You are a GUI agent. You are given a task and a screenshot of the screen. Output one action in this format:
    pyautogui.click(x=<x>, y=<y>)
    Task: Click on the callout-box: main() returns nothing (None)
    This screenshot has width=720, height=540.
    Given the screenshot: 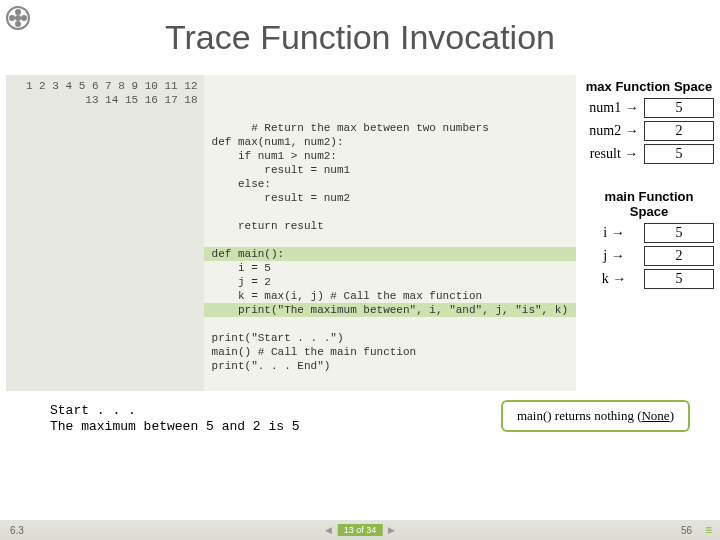 What is the action you would take?
    pyautogui.click(x=596, y=416)
    